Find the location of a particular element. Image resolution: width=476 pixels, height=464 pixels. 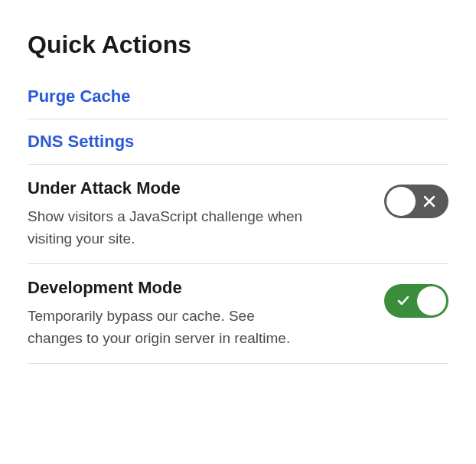

development-mode-toggle is located at coordinates (416, 301).